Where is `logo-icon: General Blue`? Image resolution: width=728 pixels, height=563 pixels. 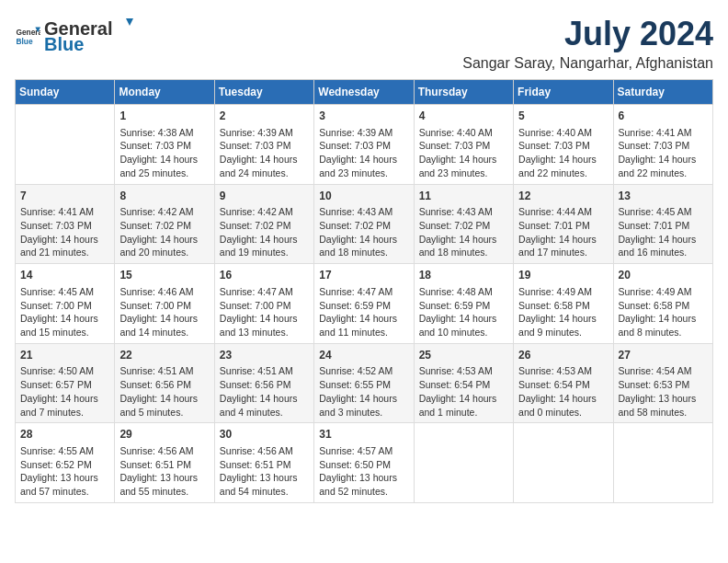
logo-icon: General Blue is located at coordinates (28, 35).